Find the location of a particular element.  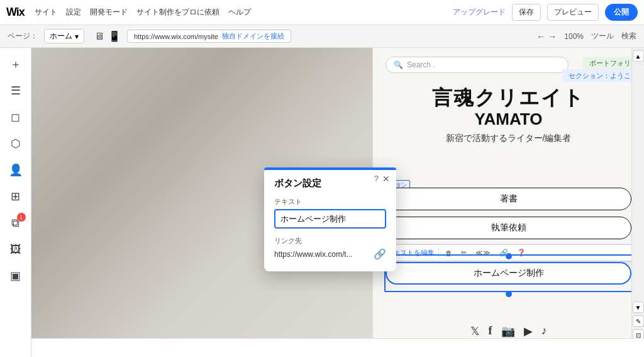

menu-site: サイト is located at coordinates (46, 13).